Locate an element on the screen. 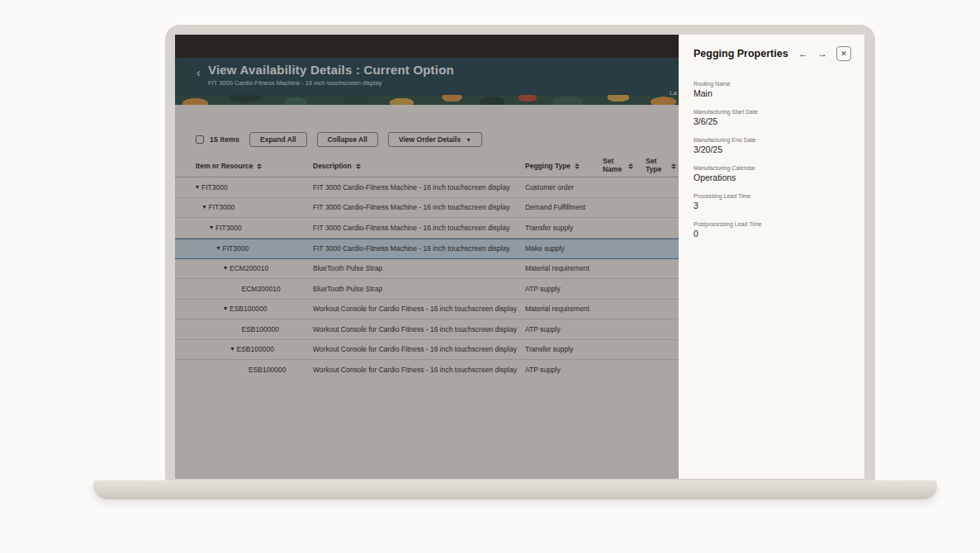 The width and height of the screenshot is (980, 553). panel-fields: Routing NameMainManufacturing Start Date… is located at coordinates (773, 160).